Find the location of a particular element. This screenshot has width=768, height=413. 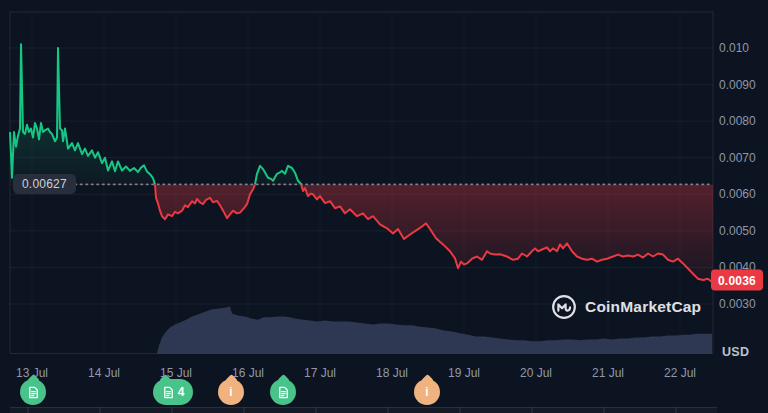

y-axis-label: 0.0050 is located at coordinates (738, 231).